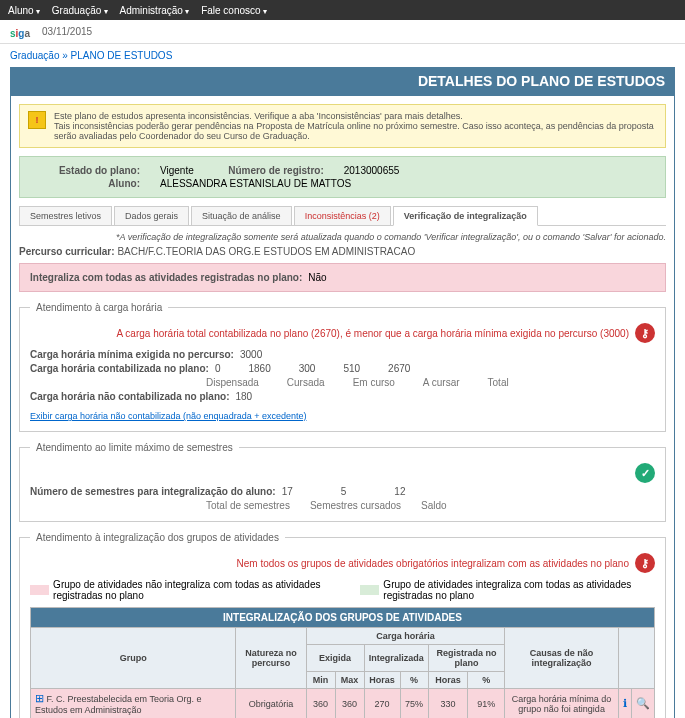 The width and height of the screenshot is (685, 718). Describe the element at coordinates (66, 216) in the screenshot. I see `tab-semestres: Semestres letivos` at that location.